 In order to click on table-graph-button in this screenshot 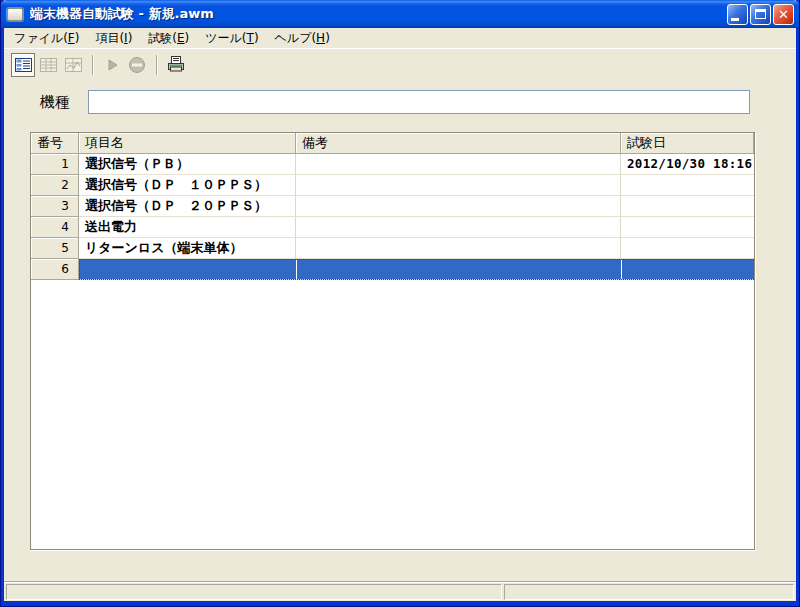, I will do `click(73, 65)`.